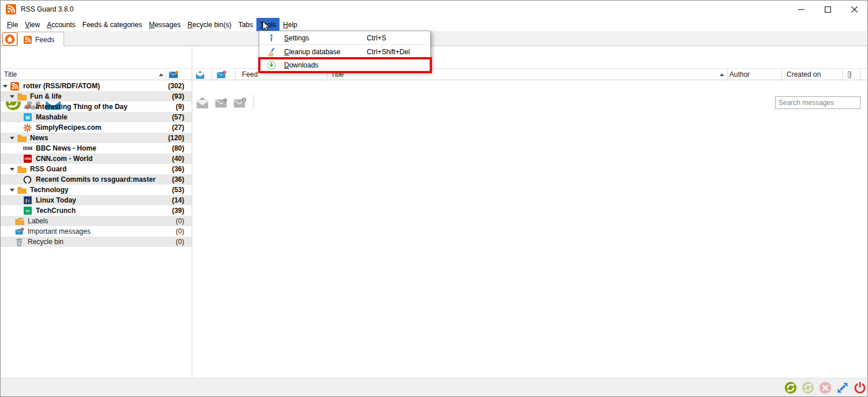  What do you see at coordinates (14, 25) in the screenshot?
I see `menu-label-rest: ile` at bounding box center [14, 25].